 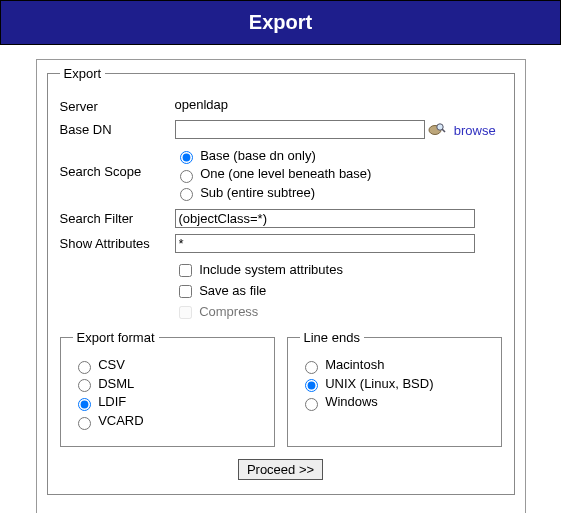 I want to click on row-scope: Search Scope Base (base dn only) One (on…, so click(x=281, y=175).